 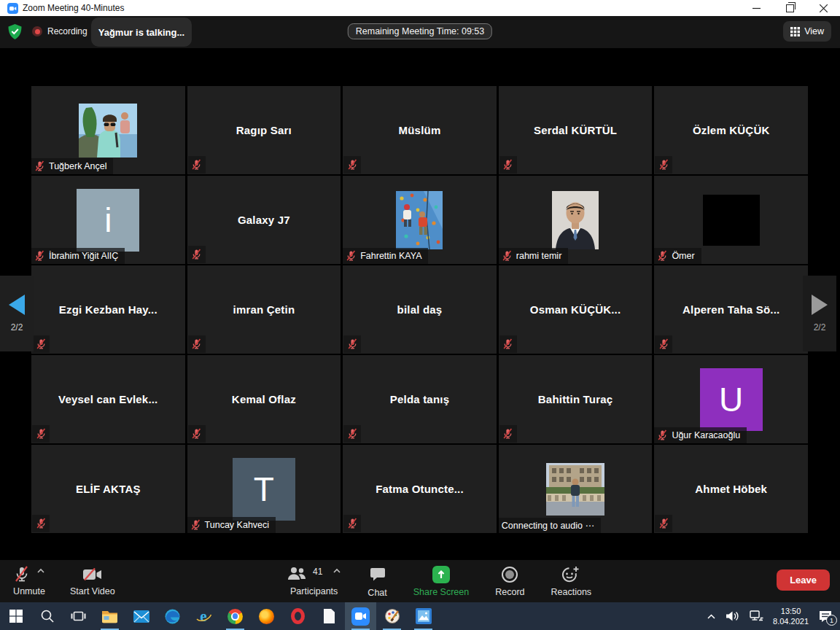 What do you see at coordinates (264, 400) in the screenshot?
I see `participant-tile: Kemal Oflaz` at bounding box center [264, 400].